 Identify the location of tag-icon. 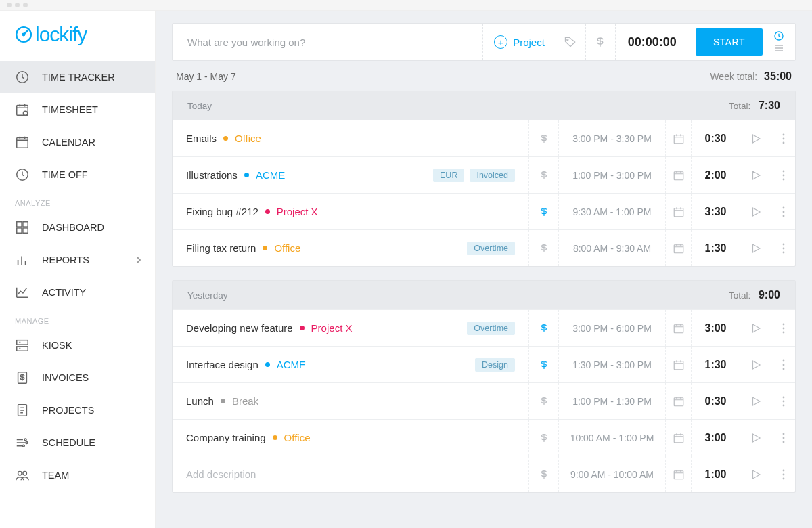
(570, 42).